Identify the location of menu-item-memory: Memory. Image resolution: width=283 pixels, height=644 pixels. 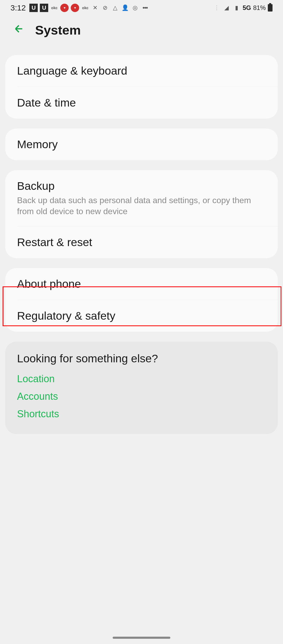
(142, 145).